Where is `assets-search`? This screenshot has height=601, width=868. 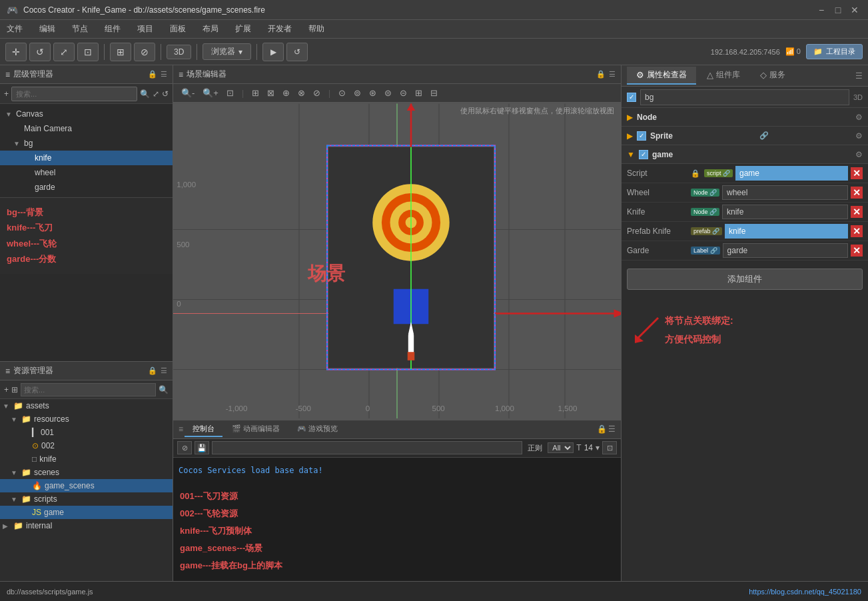 assets-search is located at coordinates (88, 390).